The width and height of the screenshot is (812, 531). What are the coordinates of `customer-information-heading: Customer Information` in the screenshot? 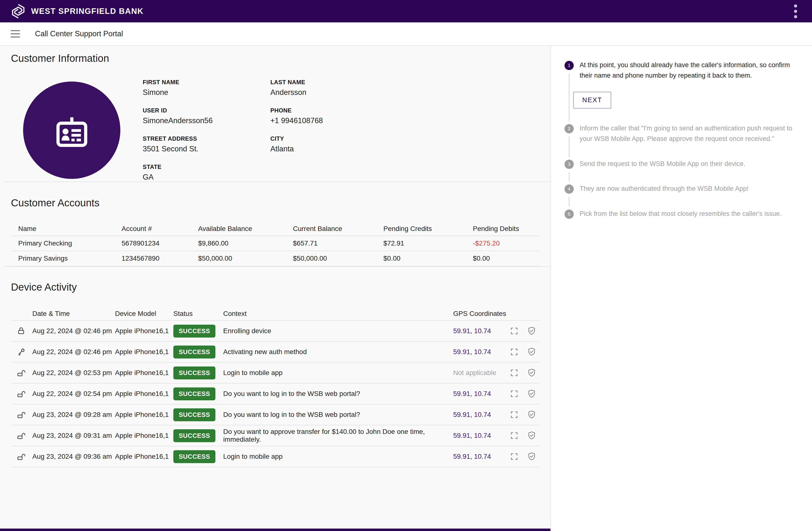 It's located at (275, 58).